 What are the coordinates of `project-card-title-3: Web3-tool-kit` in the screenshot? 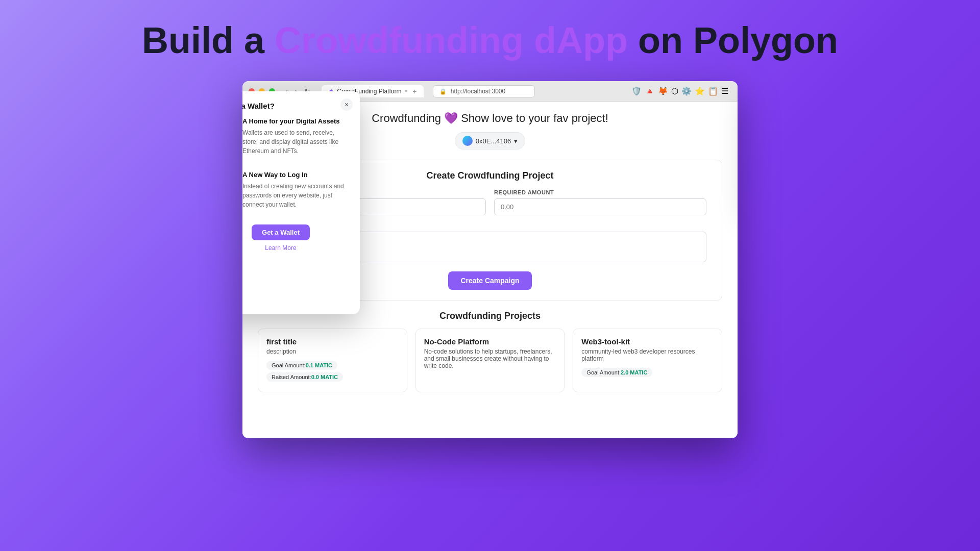 It's located at (647, 342).